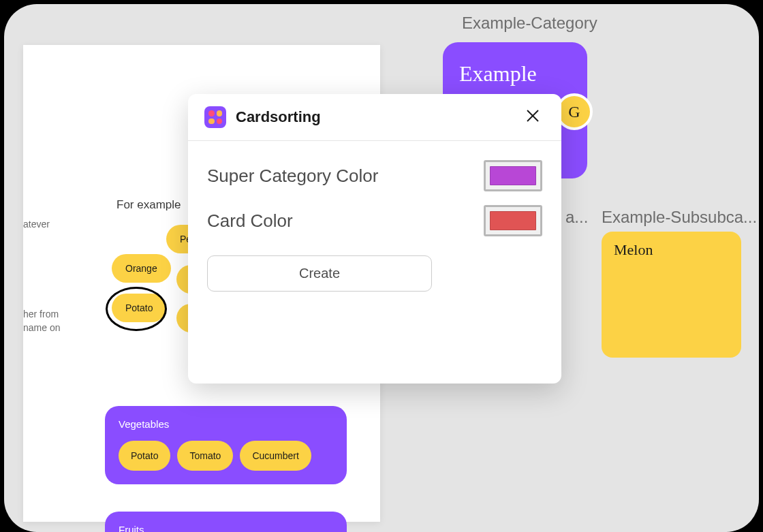 The width and height of the screenshot is (763, 532). I want to click on card-cucumbert-grouped: Cucumbert, so click(275, 456).